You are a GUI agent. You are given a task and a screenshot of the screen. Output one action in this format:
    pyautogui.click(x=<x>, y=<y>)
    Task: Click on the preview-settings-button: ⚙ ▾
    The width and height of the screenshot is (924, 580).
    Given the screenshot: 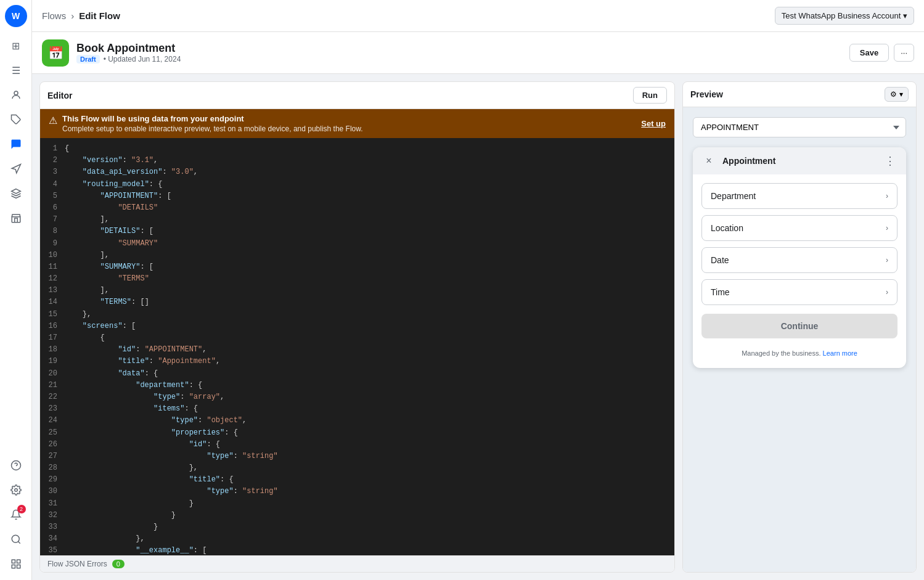 What is the action you would take?
    pyautogui.click(x=896, y=94)
    